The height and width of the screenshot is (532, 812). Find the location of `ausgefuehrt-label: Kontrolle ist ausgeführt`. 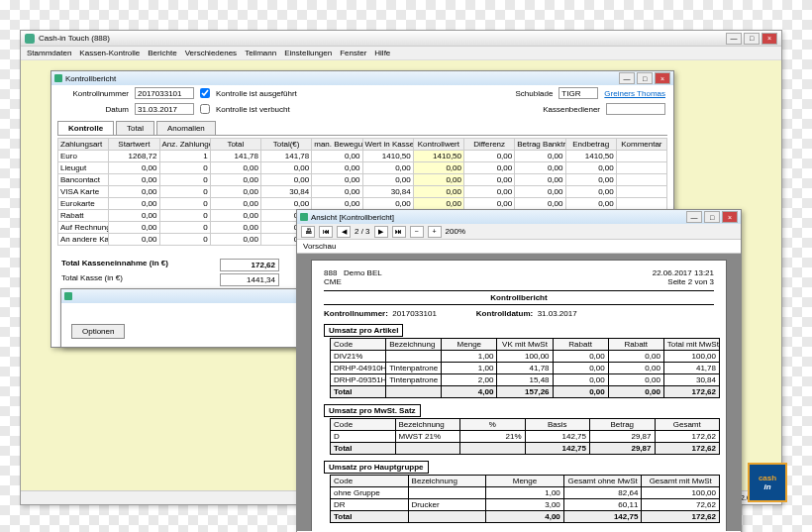

ausgefuehrt-label: Kontrolle ist ausgeführt is located at coordinates (256, 93).